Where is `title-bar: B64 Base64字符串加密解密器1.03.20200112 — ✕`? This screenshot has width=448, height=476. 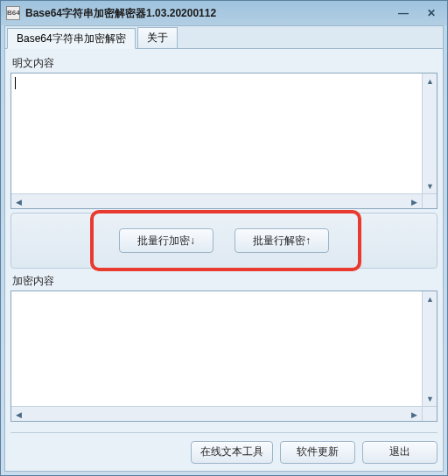 title-bar: B64 Base64字符串加密解密器1.03.20200112 — ✕ is located at coordinates (224, 13).